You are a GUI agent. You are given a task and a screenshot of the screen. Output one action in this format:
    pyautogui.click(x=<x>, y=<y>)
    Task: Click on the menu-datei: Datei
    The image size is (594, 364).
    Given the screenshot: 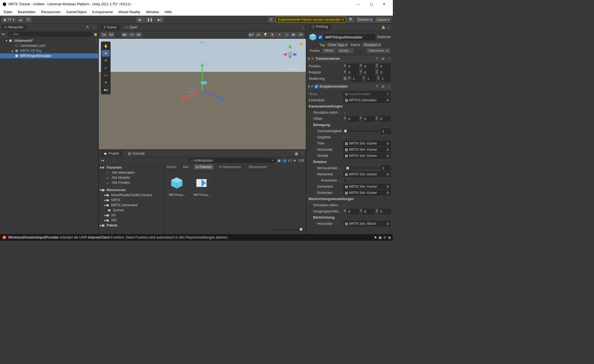 What is the action you would take?
    pyautogui.click(x=8, y=12)
    